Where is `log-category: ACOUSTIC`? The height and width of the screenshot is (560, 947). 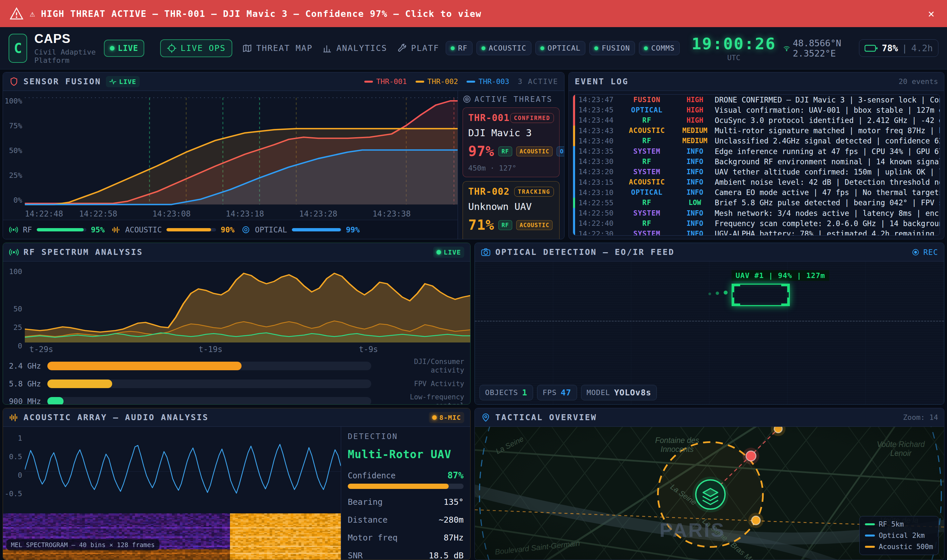
log-category: ACOUSTIC is located at coordinates (647, 182).